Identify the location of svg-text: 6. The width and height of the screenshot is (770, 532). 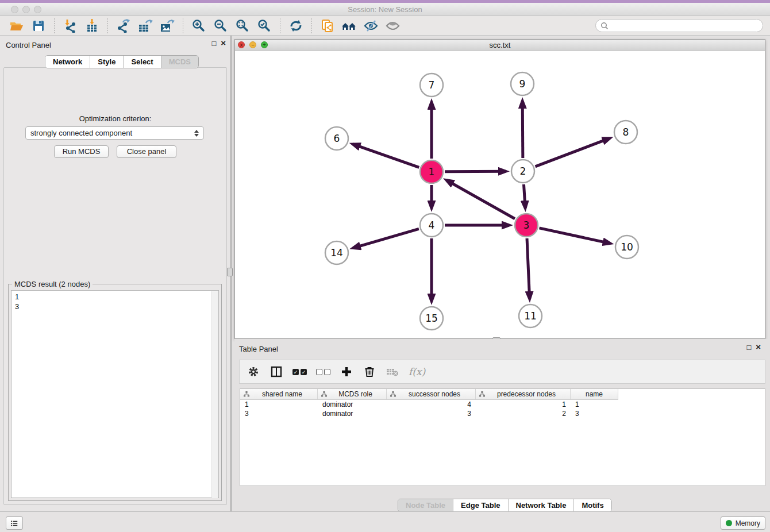
(337, 138).